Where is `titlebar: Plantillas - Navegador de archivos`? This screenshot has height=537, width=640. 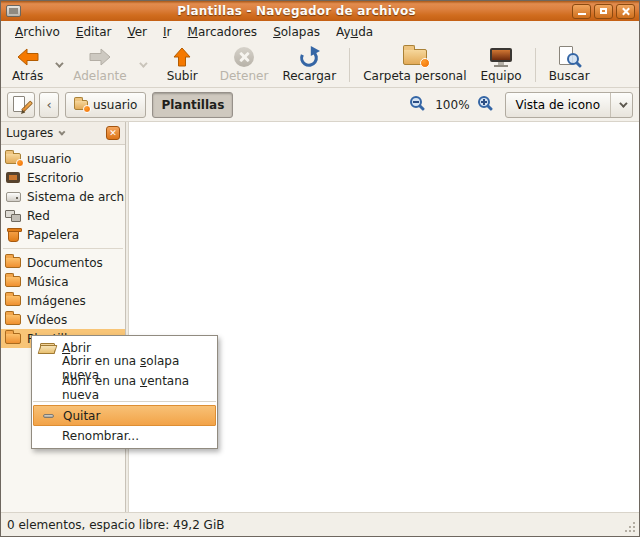 titlebar: Plantillas - Navegador de archivos is located at coordinates (320, 11).